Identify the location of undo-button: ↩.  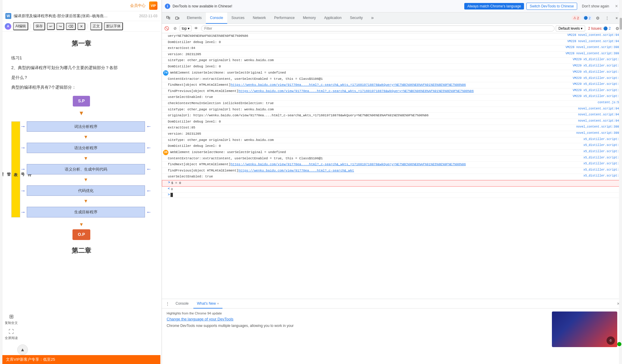
(51, 26).